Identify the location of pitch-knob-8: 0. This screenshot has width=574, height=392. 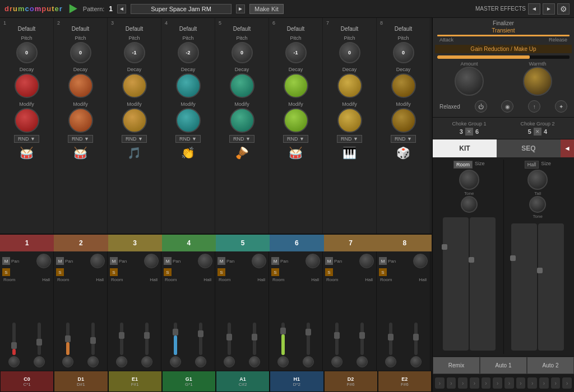
(404, 53).